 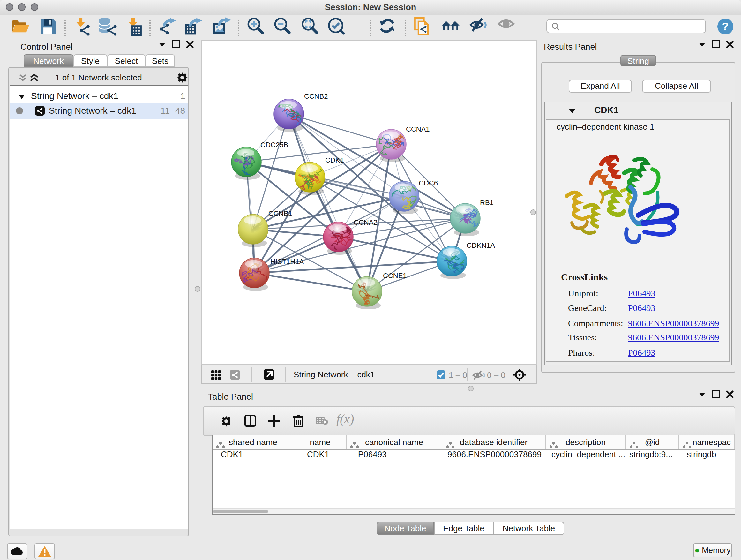 I want to click on svg-text: CCNA2, so click(x=366, y=222).